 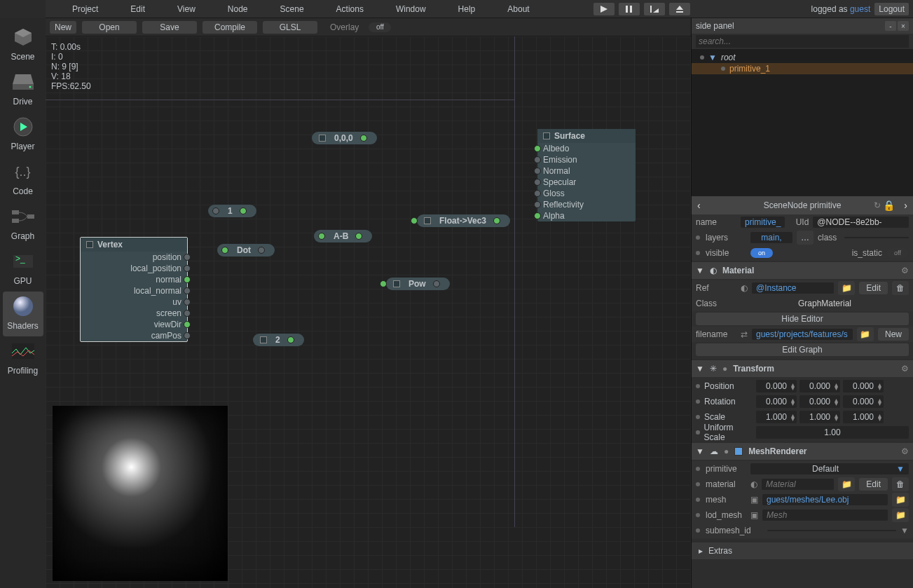 I want to click on eject-button, so click(x=680, y=9).